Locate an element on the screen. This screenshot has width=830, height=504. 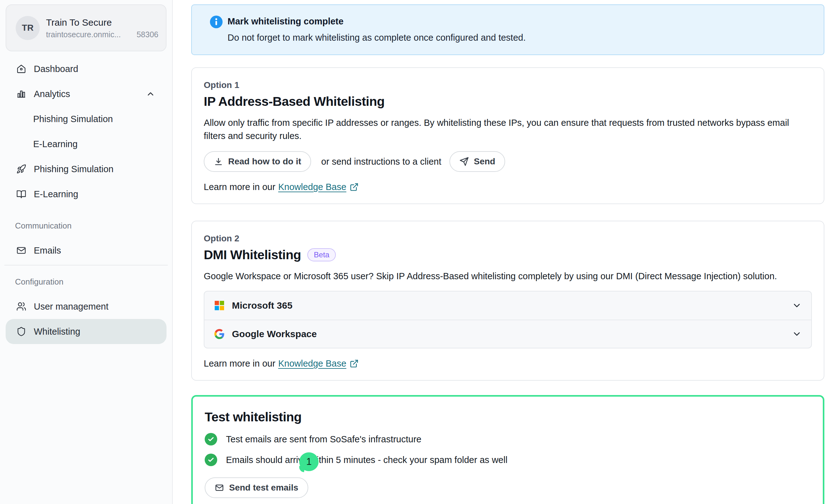
button-label: Send is located at coordinates (484, 162).